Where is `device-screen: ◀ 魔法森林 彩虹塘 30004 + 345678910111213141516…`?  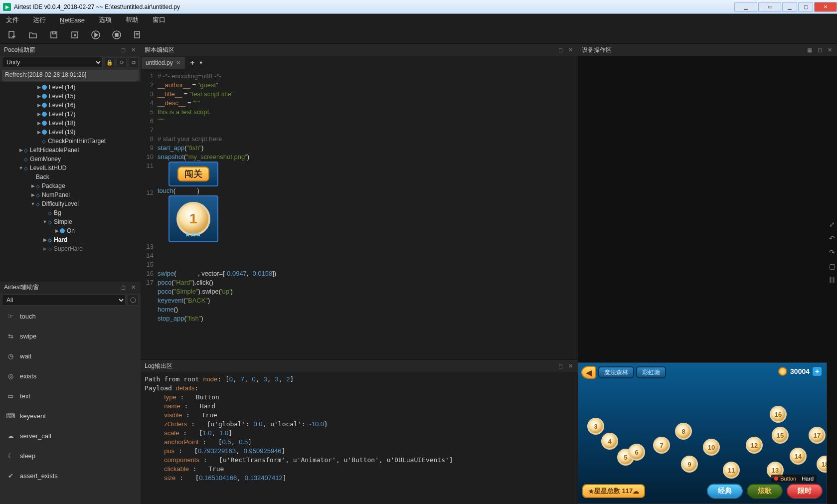
device-screen: ◀ 魔法森林 彩虹塘 30004 + 345678910111213141516… is located at coordinates (702, 433).